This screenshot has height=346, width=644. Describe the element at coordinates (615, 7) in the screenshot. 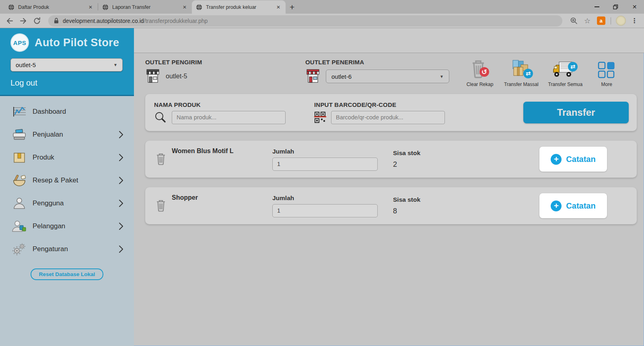

I see `restore-icon` at that location.